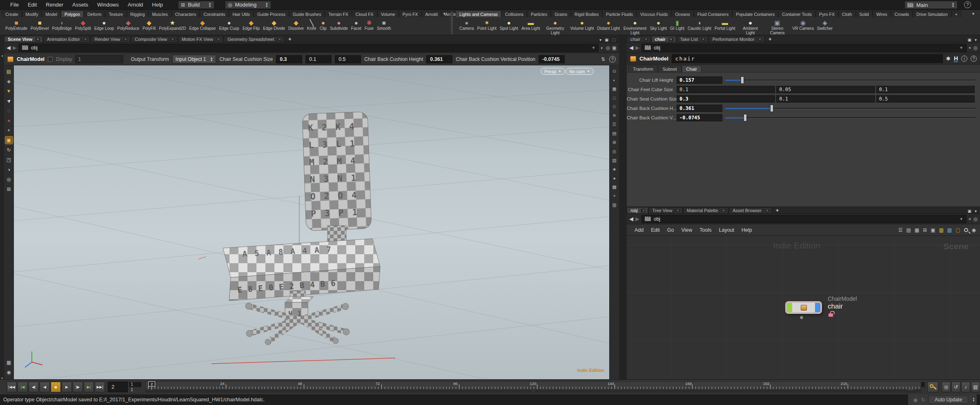  I want to click on translate-icon: +, so click(9, 130).